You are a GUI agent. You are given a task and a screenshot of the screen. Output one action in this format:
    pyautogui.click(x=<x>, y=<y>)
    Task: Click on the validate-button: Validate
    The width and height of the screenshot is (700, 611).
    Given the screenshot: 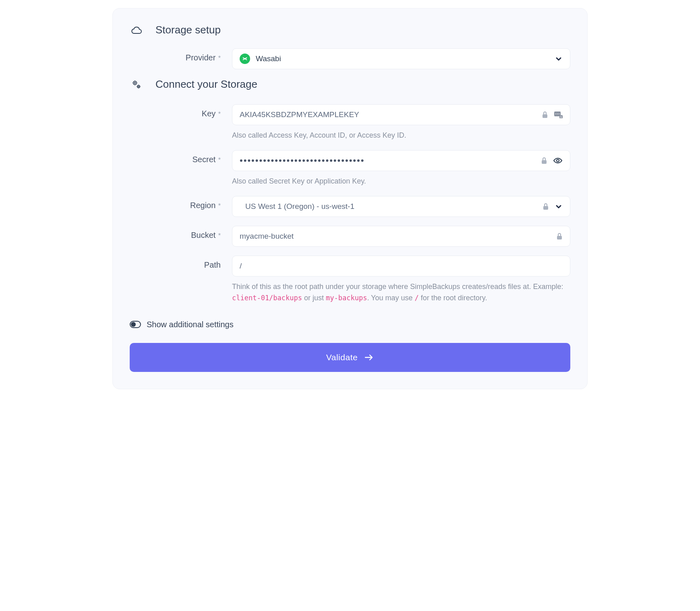 What is the action you would take?
    pyautogui.click(x=350, y=357)
    